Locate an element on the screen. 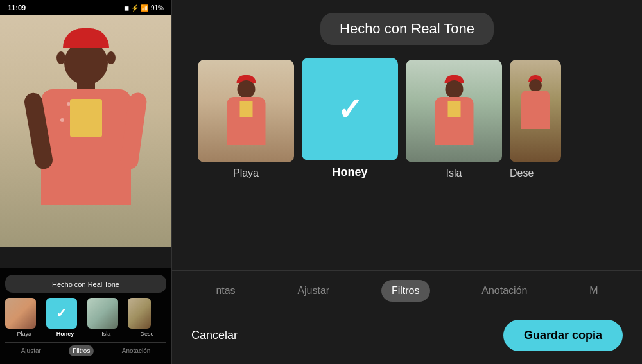  main-badge: Hecho con Real Tone is located at coordinates (407, 29).